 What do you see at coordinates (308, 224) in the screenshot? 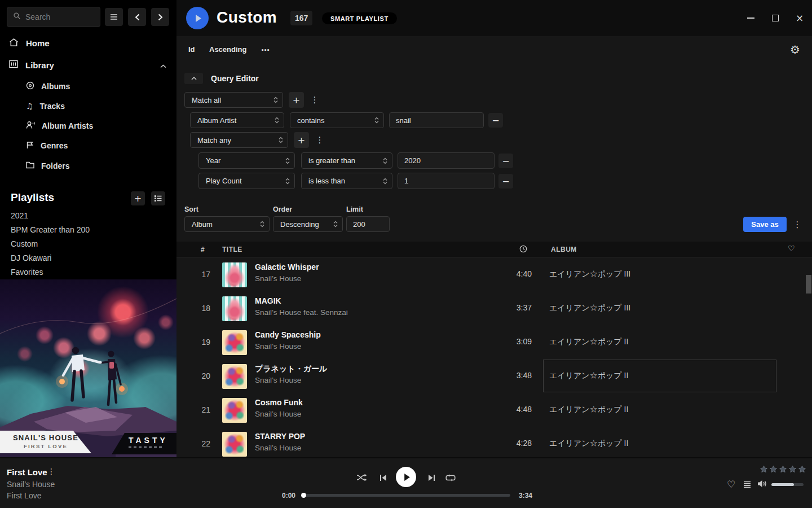
I see `order-select: Descending` at bounding box center [308, 224].